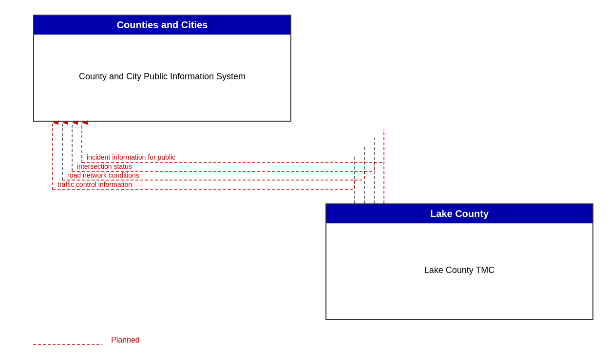 The image size is (610, 364). Describe the element at coordinates (131, 157) in the screenshot. I see `svg-text:incident information for publi: incident information for public` at that location.